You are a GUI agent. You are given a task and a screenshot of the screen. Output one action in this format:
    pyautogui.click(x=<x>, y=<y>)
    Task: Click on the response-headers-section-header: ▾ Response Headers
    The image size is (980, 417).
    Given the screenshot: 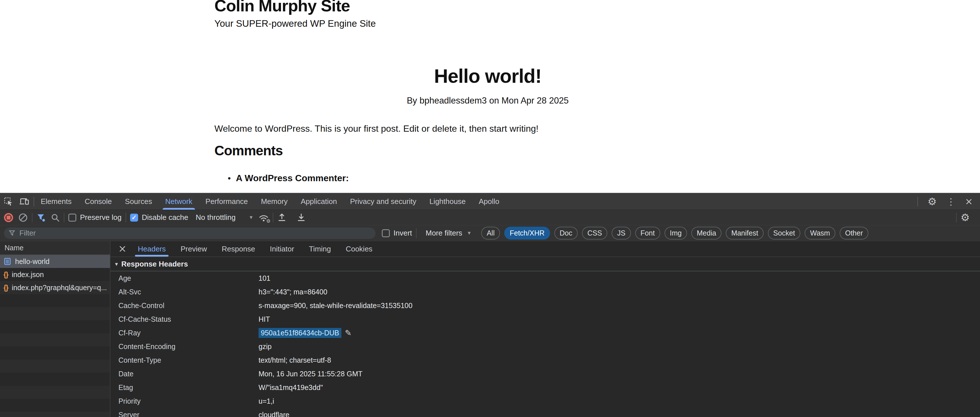 What is the action you would take?
    pyautogui.click(x=545, y=264)
    